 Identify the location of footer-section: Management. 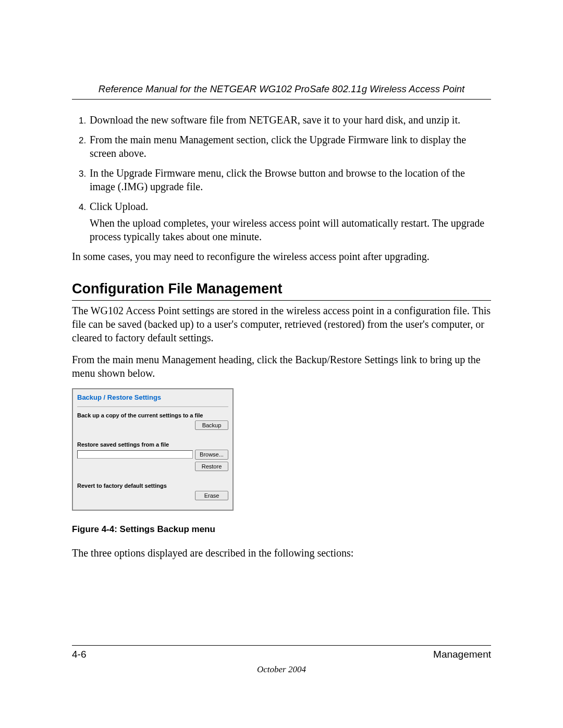
(462, 655).